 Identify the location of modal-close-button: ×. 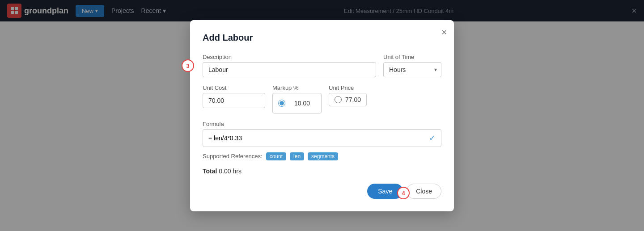
(444, 32).